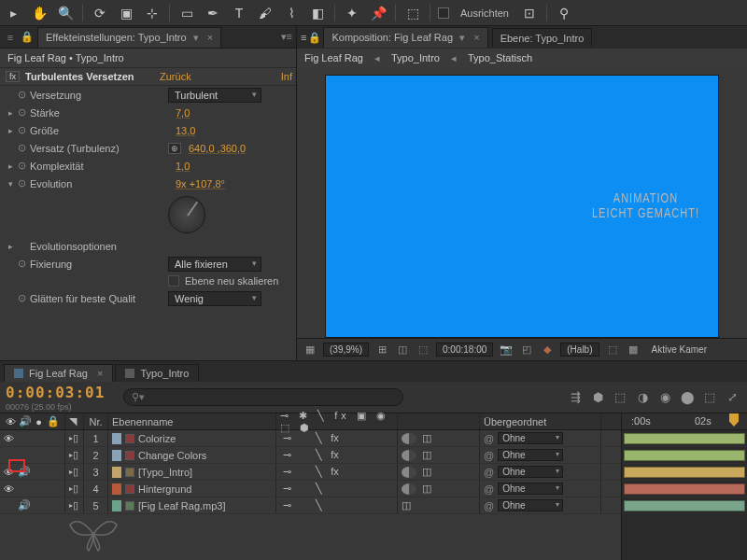 This screenshot has height=560, width=747. What do you see at coordinates (598, 398) in the screenshot?
I see `draft3d-icon: ⬢` at bounding box center [598, 398].